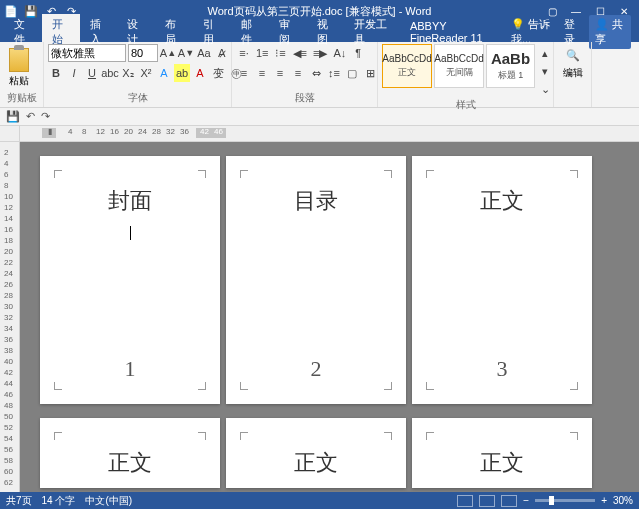  I want to click on grow-font-icon: A▲, so click(168, 53).